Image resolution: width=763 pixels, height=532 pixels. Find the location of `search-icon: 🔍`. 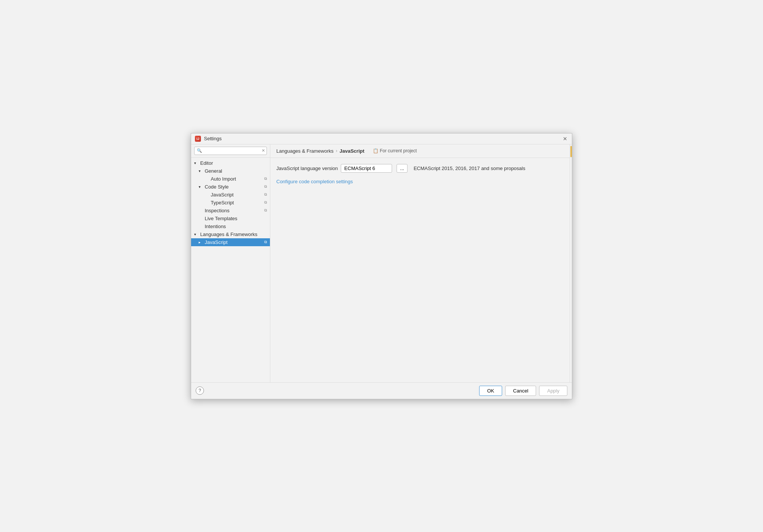

search-icon: 🔍 is located at coordinates (199, 151).